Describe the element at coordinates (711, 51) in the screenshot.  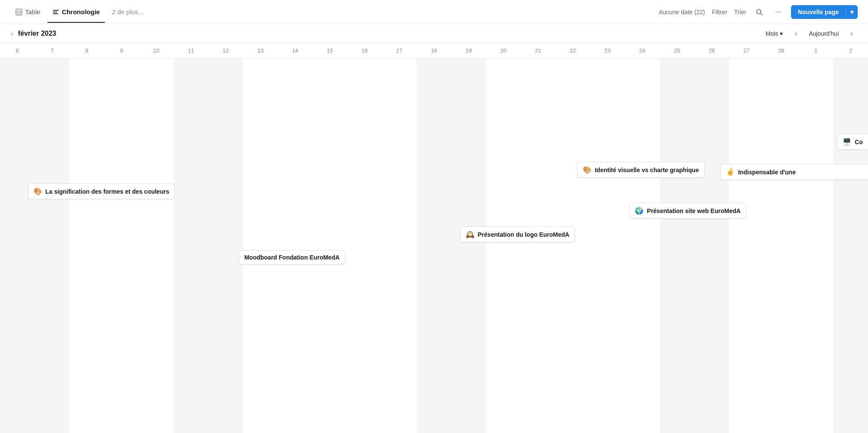
I see `date-cell-26: 26` at that location.